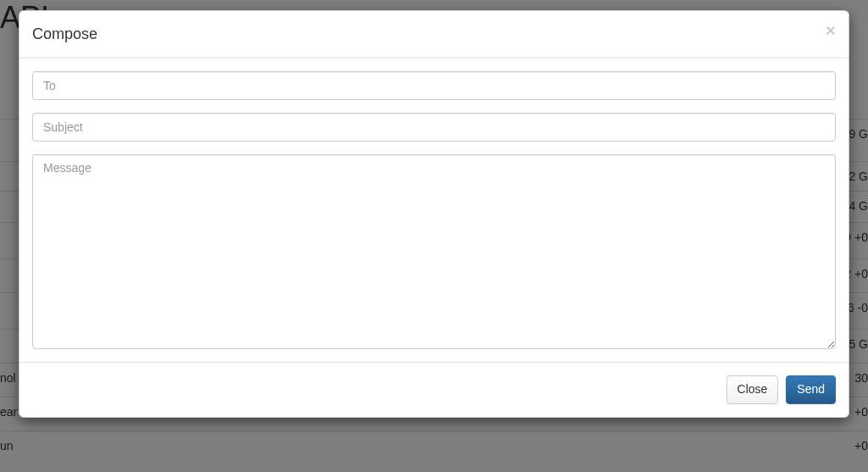  What do you see at coordinates (434, 127) in the screenshot?
I see `subject-field` at bounding box center [434, 127].